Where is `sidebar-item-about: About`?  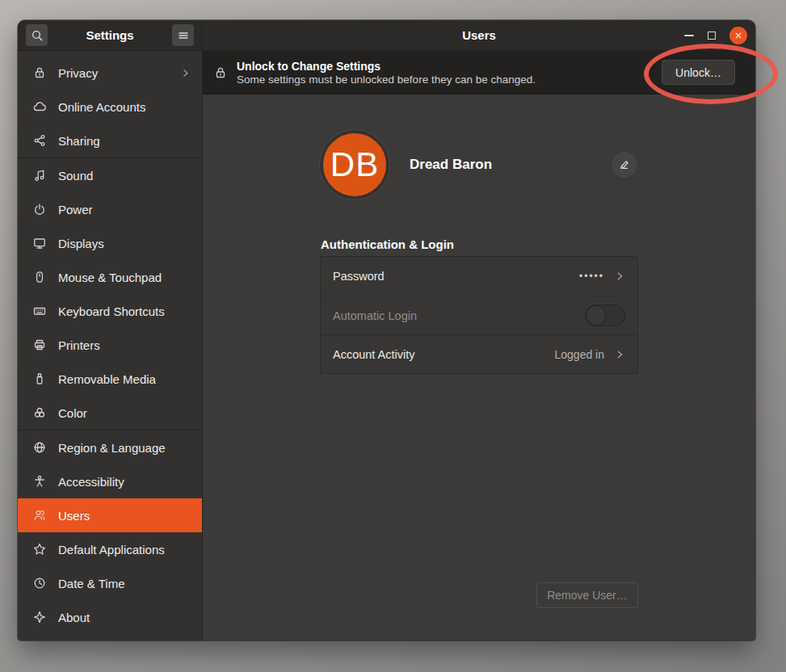
sidebar-item-about: About is located at coordinates (110, 617).